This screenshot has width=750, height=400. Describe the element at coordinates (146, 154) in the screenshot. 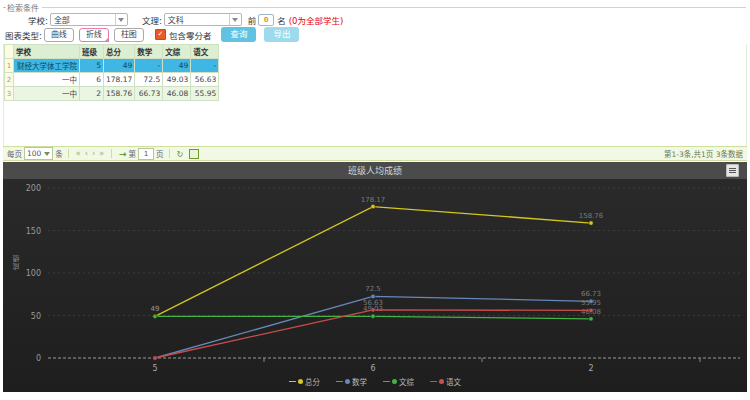

I see `page-number-input` at that location.